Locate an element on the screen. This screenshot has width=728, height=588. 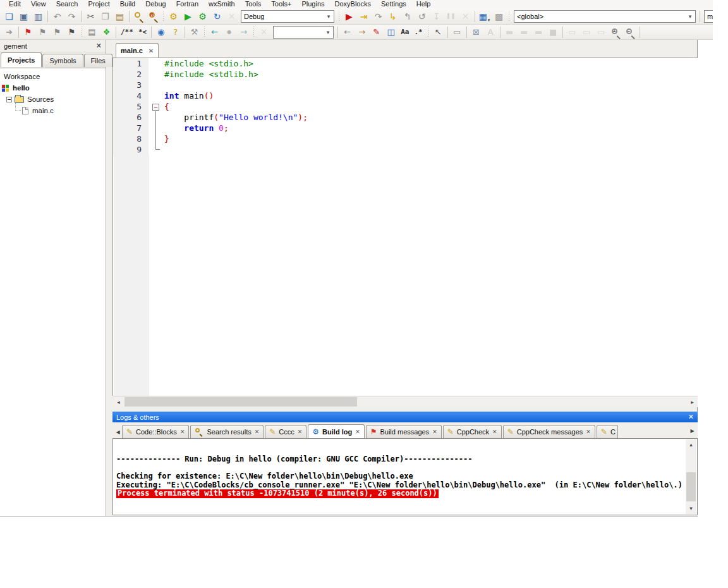
wxsmith-sizer-icon: ⊠ is located at coordinates (476, 32).